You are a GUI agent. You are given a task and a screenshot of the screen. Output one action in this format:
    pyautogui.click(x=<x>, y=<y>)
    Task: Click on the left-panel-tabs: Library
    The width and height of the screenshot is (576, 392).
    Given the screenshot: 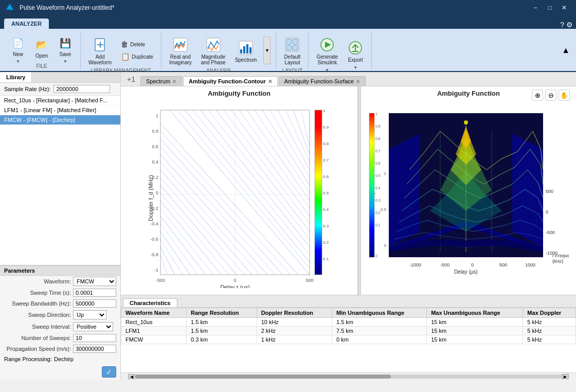 What is the action you would take?
    pyautogui.click(x=60, y=77)
    